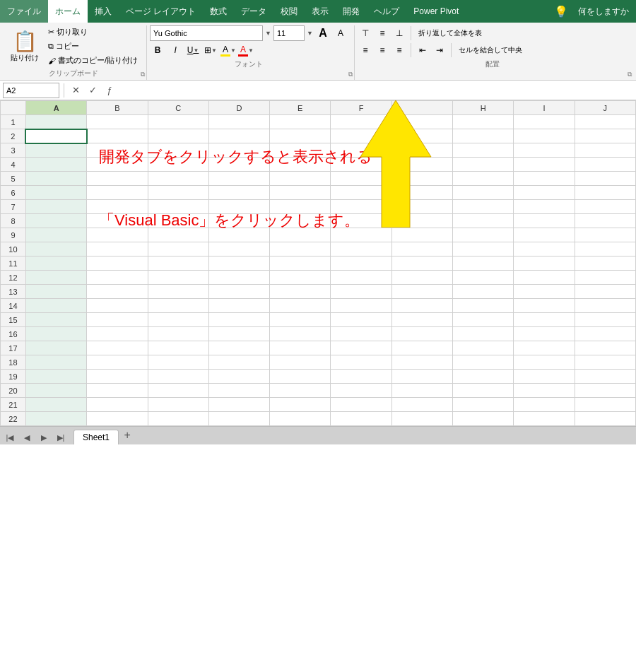 This screenshot has height=672, width=636. Describe the element at coordinates (422, 207) in the screenshot. I see `cell-G7` at that location.